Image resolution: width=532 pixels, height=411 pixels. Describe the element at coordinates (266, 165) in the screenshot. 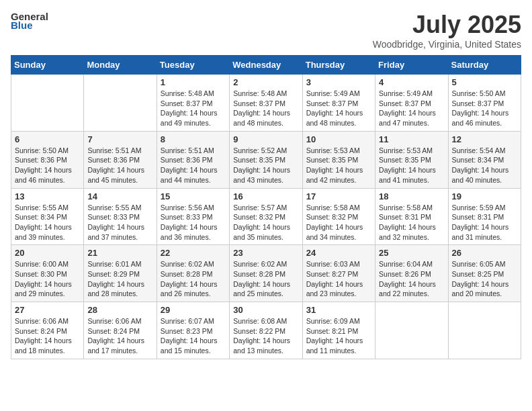

I see `day-info: Sunrise: 5:52 AMSunset: 8:35 PMDaylight:…` at that location.